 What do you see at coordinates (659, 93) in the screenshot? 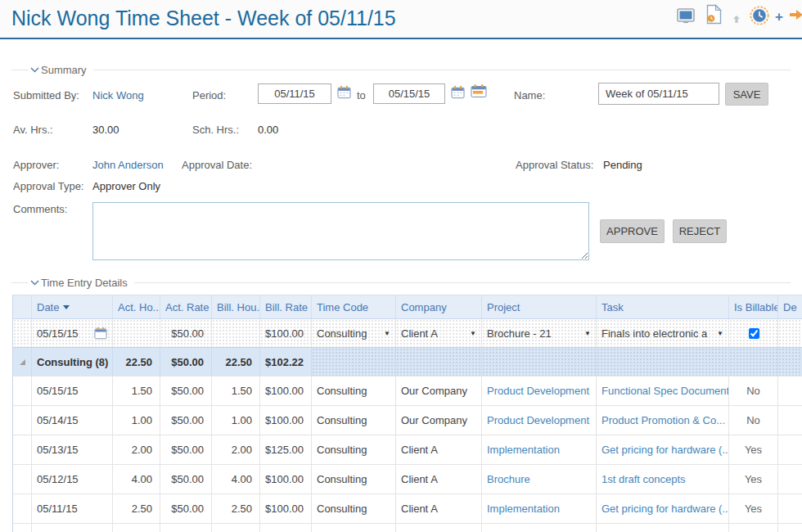
I see `timesheet-name-input` at bounding box center [659, 93].